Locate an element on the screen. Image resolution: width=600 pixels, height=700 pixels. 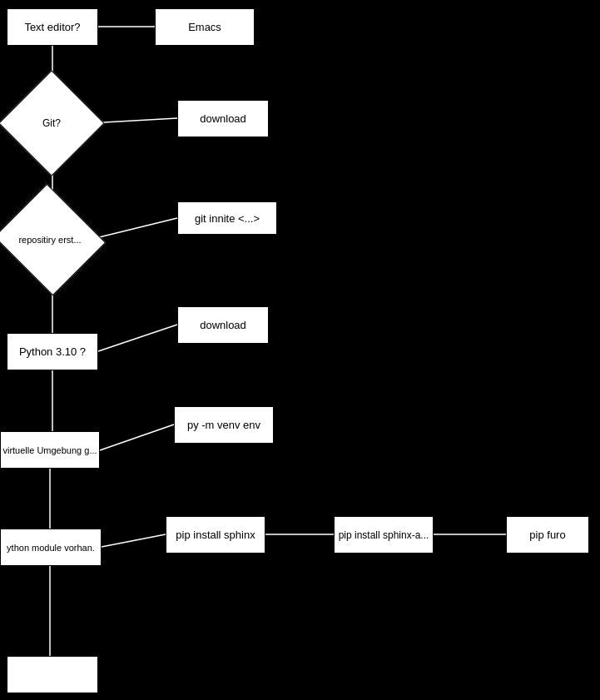
repo-question-diamond: repositiry erst... is located at coordinates (50, 240).